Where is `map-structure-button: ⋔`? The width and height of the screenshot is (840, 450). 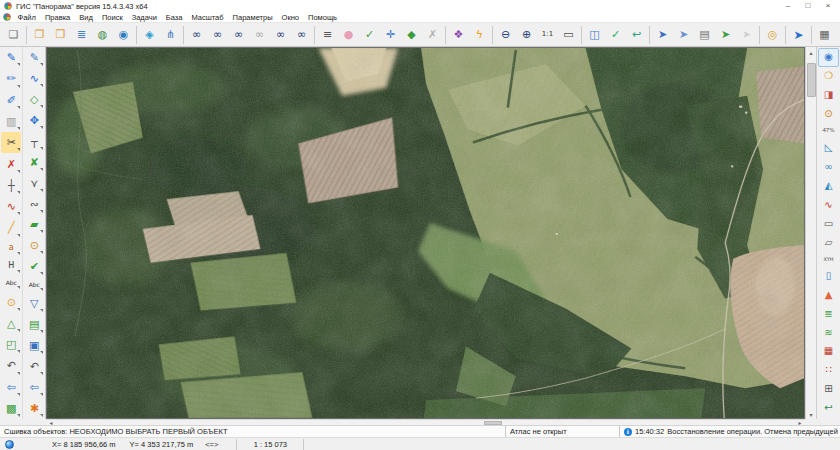 map-structure-button: ⋔ is located at coordinates (170, 35).